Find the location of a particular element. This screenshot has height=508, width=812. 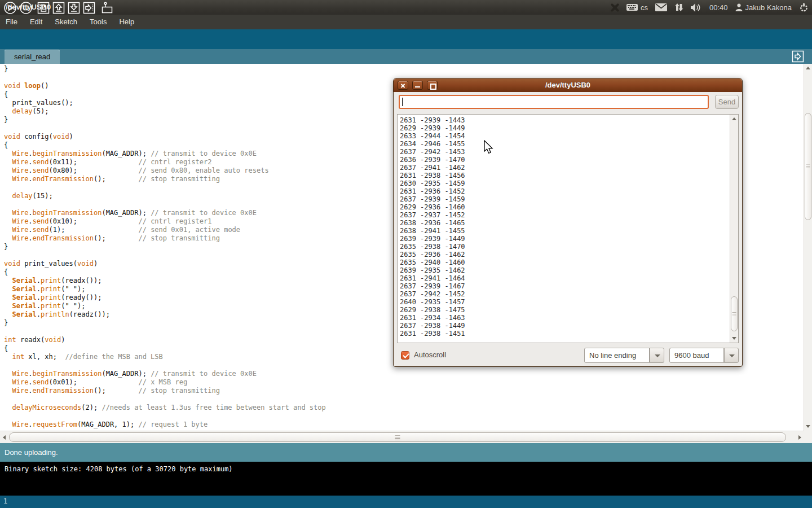

menu-tools: Tools is located at coordinates (98, 22).